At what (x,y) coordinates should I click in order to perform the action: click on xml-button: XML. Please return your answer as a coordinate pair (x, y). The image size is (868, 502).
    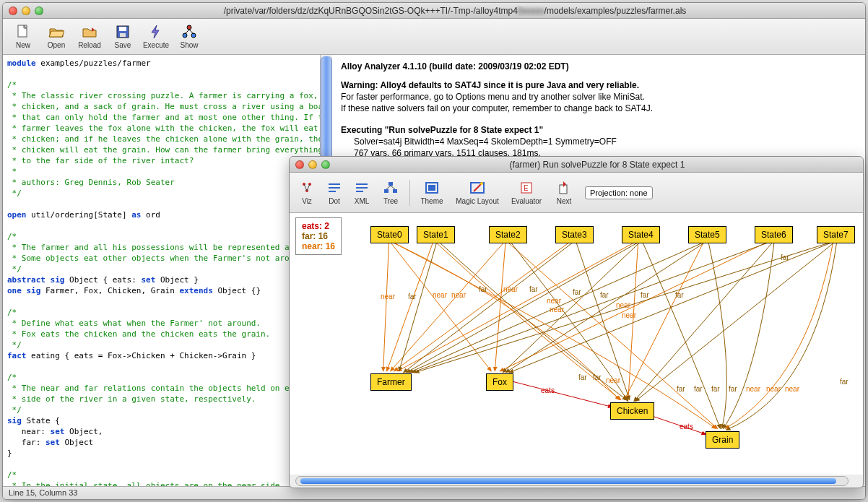
    Looking at the image, I should click on (362, 193).